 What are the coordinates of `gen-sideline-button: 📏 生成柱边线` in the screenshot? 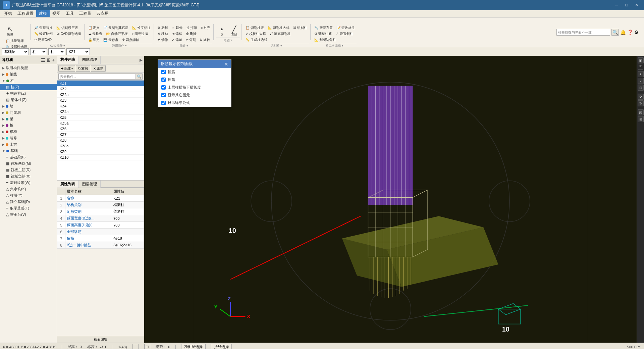 It's located at (256, 40).